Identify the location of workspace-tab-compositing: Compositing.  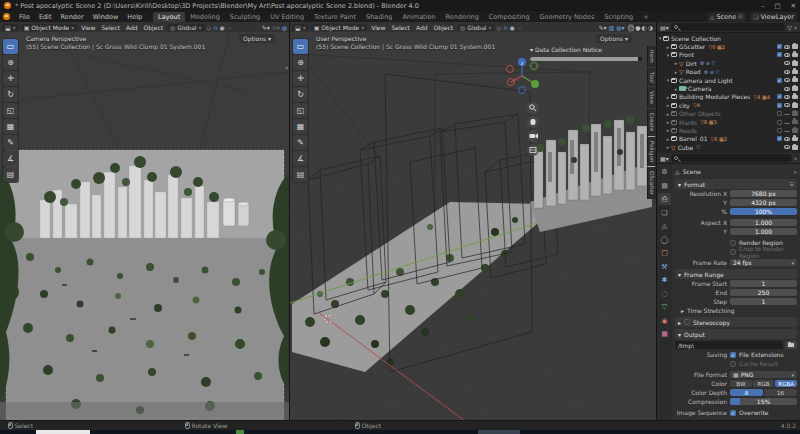
(510, 17).